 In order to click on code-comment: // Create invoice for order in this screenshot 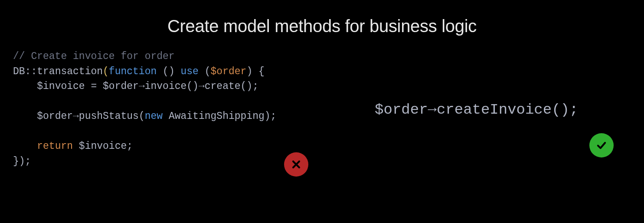, I will do `click(94, 56)`.